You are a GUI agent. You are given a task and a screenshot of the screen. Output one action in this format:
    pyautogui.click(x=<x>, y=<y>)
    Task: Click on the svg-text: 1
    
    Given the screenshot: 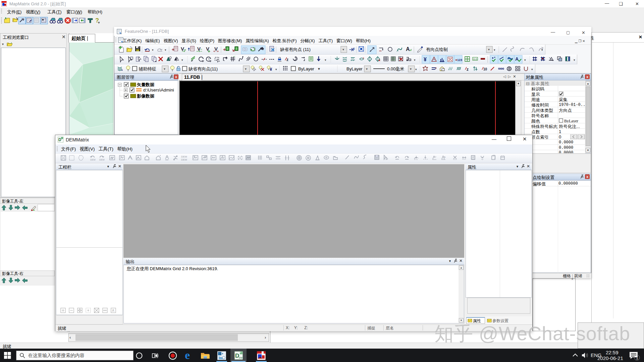 What is the action you would take?
    pyautogui.click(x=637, y=358)
    